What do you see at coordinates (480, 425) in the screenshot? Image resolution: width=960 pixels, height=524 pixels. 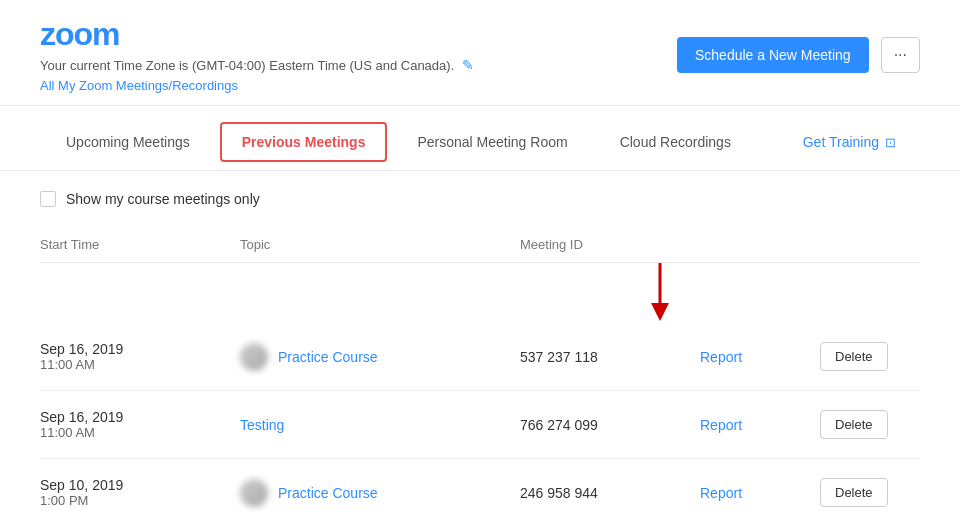 I see `table-row: Sep 16, 2019 11:00 AM Testing 766 274 09…` at bounding box center [480, 425].